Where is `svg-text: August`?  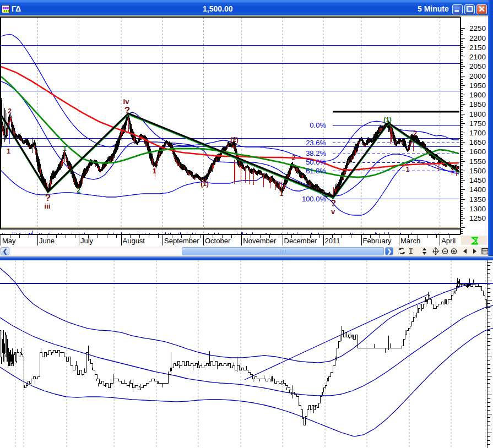
svg-text: August is located at coordinates (134, 241).